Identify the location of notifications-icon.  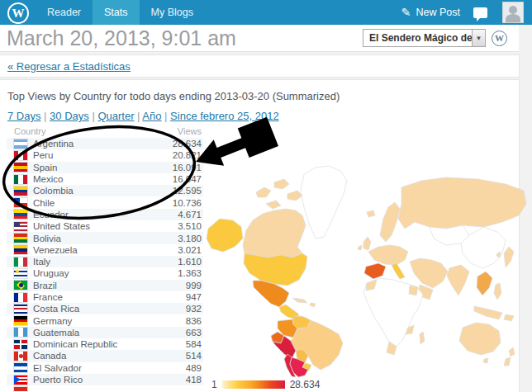
(481, 13).